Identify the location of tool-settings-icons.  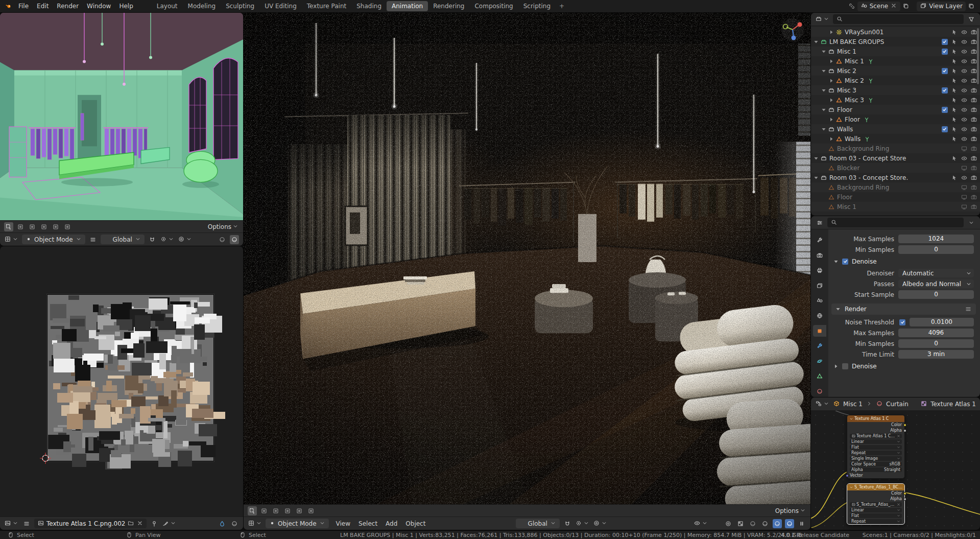
(282, 511).